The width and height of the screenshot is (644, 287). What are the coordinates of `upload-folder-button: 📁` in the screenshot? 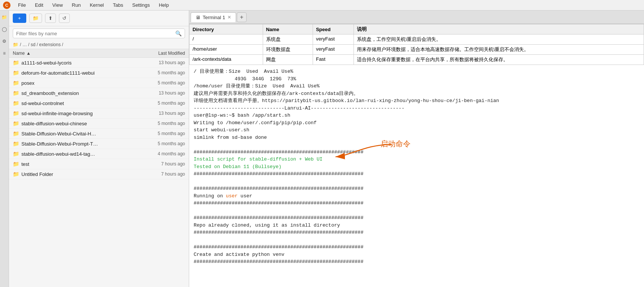 It's located at (36, 18).